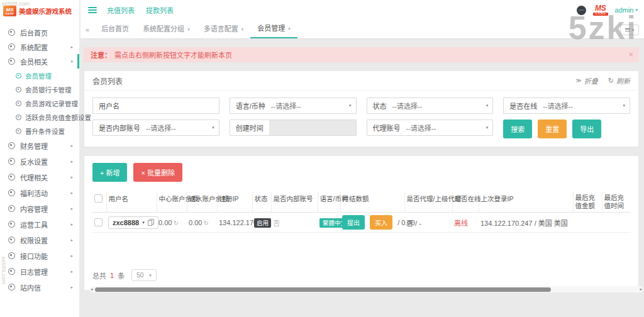 The height and width of the screenshot is (317, 644). What do you see at coordinates (262, 202) in the screenshot?
I see `col-status: 状态` at bounding box center [262, 202].